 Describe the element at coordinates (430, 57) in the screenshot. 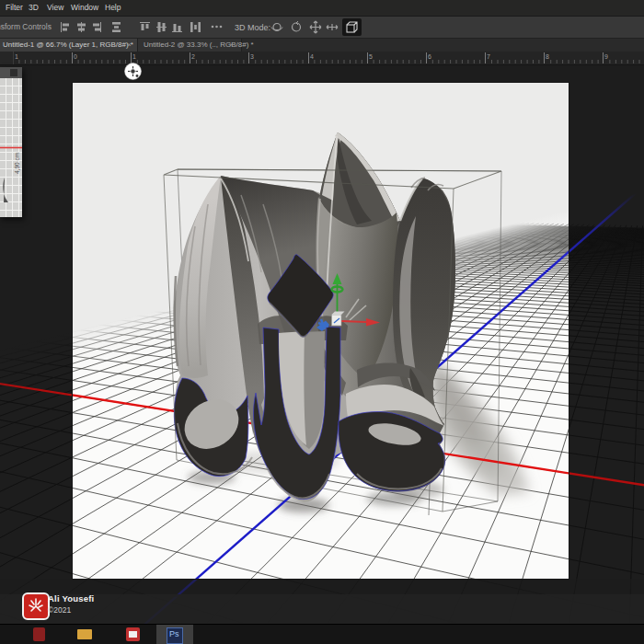

I see `svg-text: 6` at that location.